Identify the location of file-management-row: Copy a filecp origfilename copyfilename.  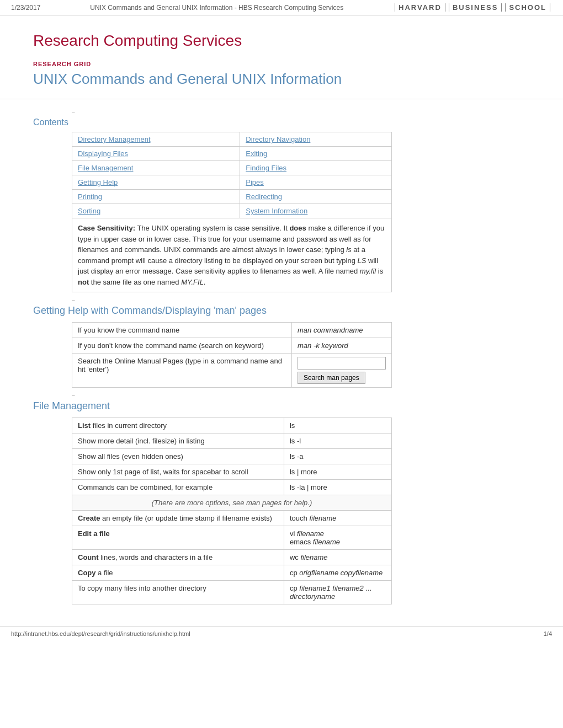
(232, 573).